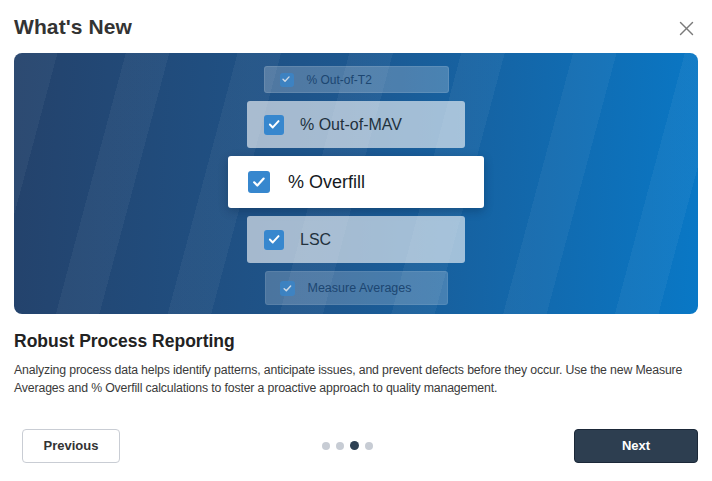 This screenshot has height=481, width=712. Describe the element at coordinates (356, 28) in the screenshot. I see `dialog-header: What's New` at that location.